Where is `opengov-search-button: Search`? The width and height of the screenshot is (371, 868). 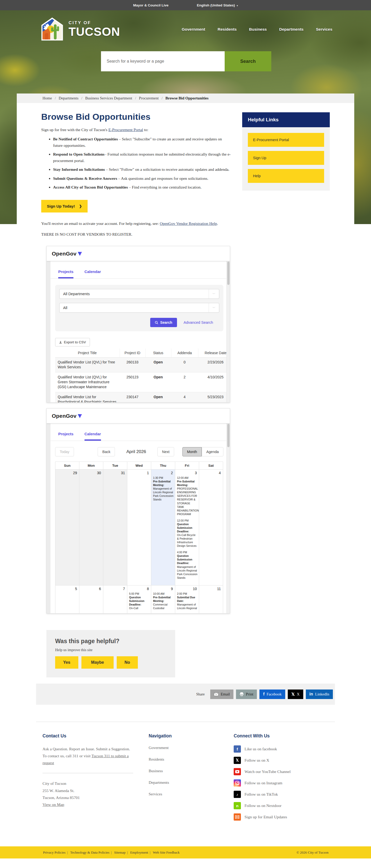 opengov-search-button: Search is located at coordinates (164, 322).